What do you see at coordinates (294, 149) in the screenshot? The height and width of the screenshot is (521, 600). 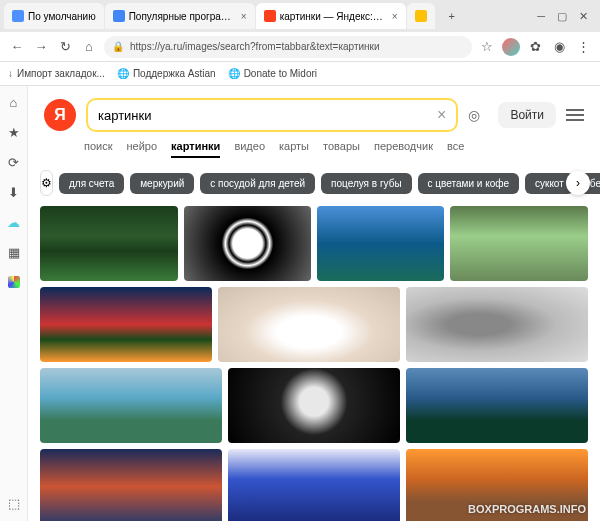 I see `tab-maps: карты` at bounding box center [294, 149].